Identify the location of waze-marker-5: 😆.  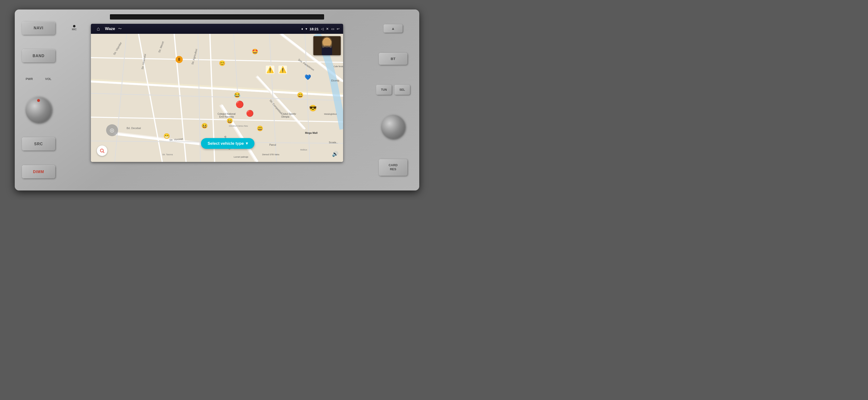
(204, 126).